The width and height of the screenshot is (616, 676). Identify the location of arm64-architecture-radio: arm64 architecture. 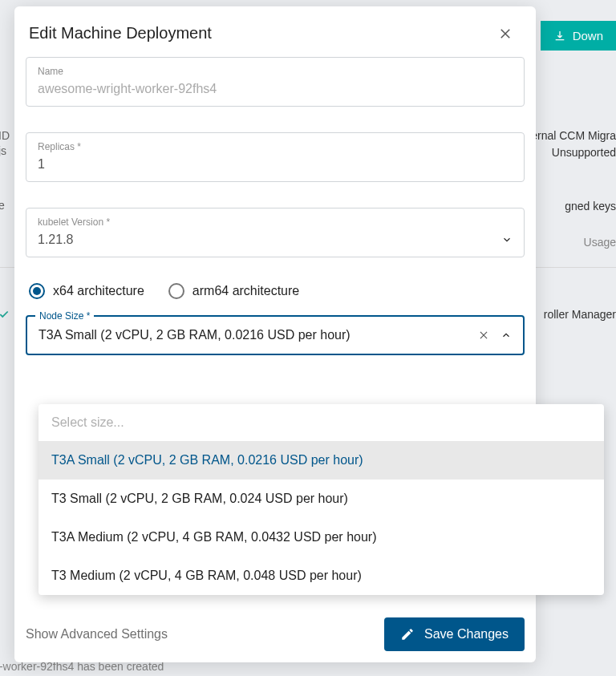
(234, 291).